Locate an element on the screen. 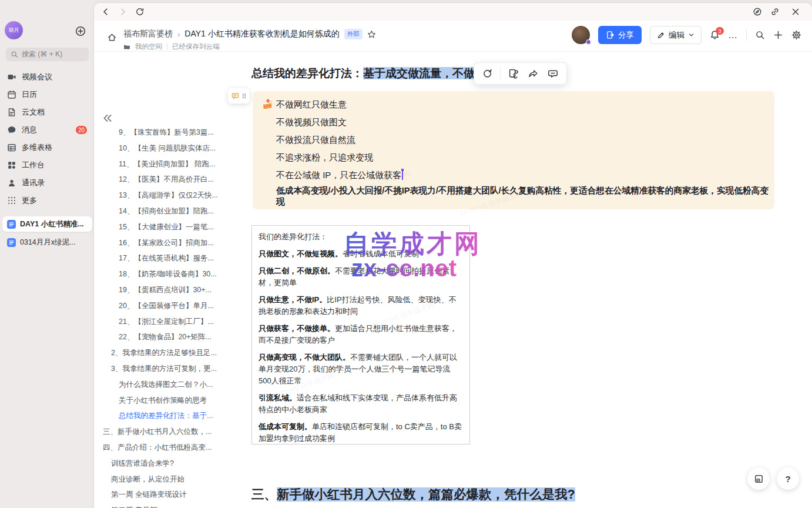 Image resolution: width=812 pixels, height=508 pixels. sidebar-item-label: 工作台 is located at coordinates (33, 165).